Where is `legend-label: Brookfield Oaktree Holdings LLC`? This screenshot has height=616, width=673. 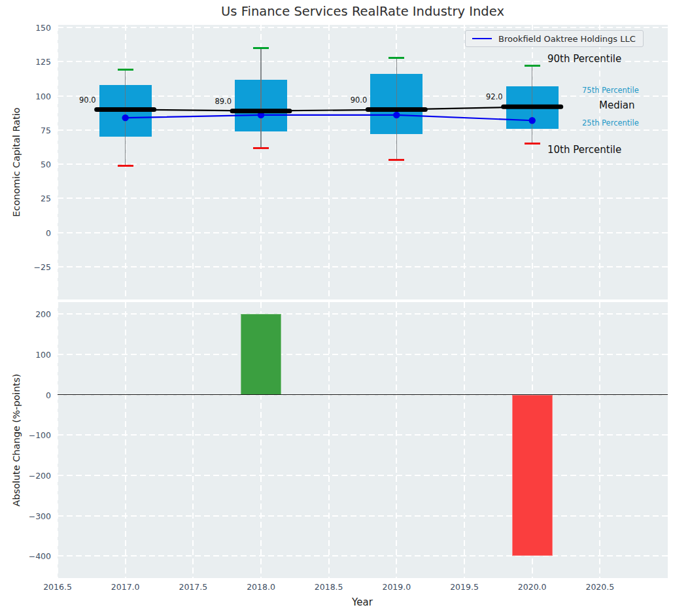 legend-label: Brookfield Oaktree Holdings LLC is located at coordinates (567, 39).